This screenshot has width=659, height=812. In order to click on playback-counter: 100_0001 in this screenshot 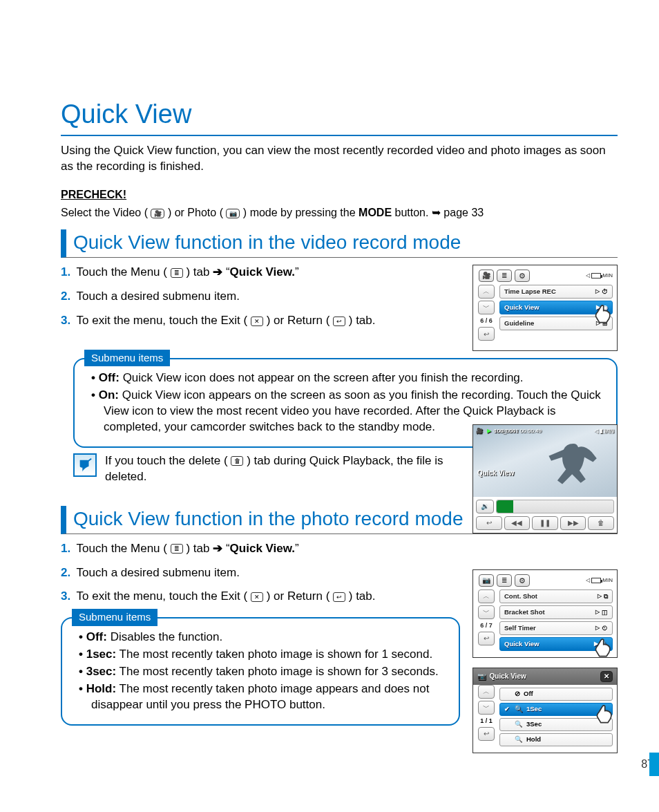, I will do `click(506, 431)`.